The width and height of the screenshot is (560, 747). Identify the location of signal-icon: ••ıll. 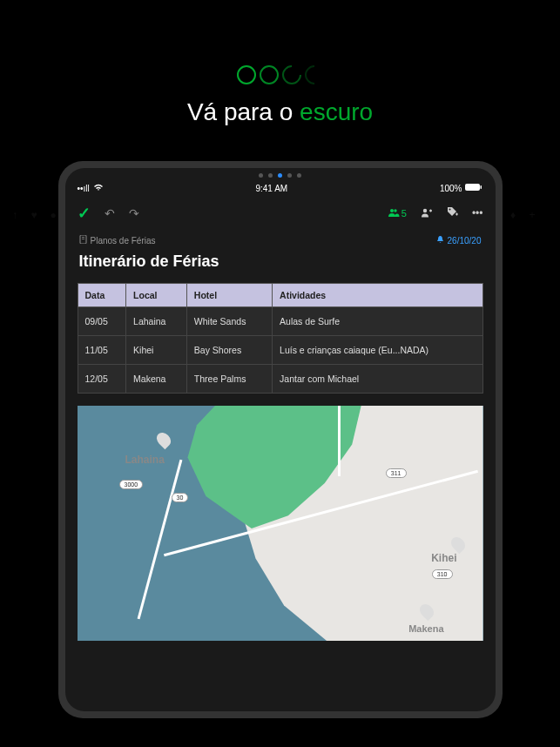
(84, 188).